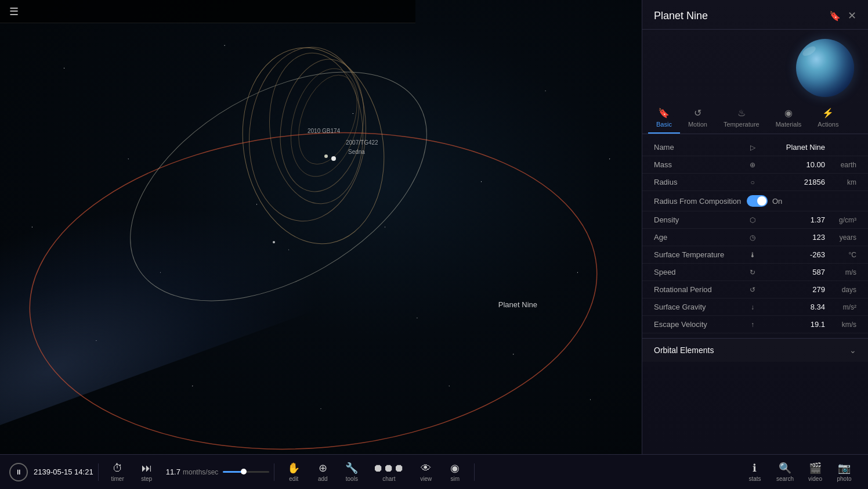 This screenshot has height=489, width=868. Describe the element at coordinates (755, 201) in the screenshot. I see `prop-radius-composition: Radius From Composition On` at that location.